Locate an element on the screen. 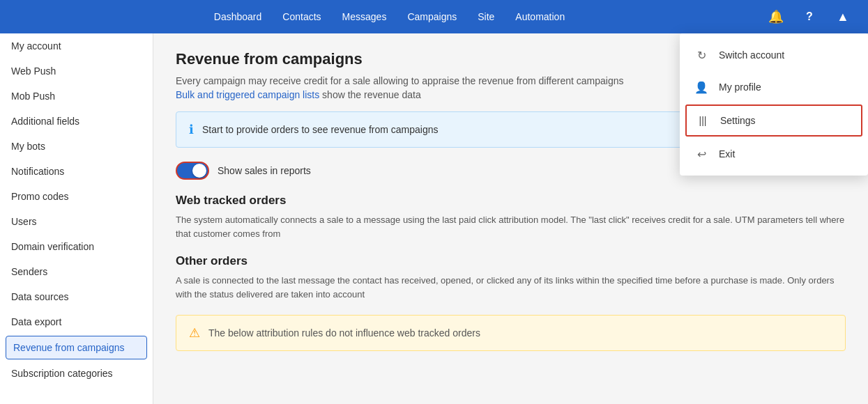 The image size is (868, 404). other-orders-title: Other orders is located at coordinates (510, 261).